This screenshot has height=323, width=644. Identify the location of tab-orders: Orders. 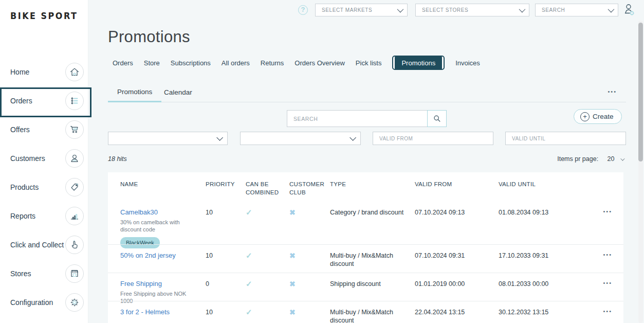
(123, 63).